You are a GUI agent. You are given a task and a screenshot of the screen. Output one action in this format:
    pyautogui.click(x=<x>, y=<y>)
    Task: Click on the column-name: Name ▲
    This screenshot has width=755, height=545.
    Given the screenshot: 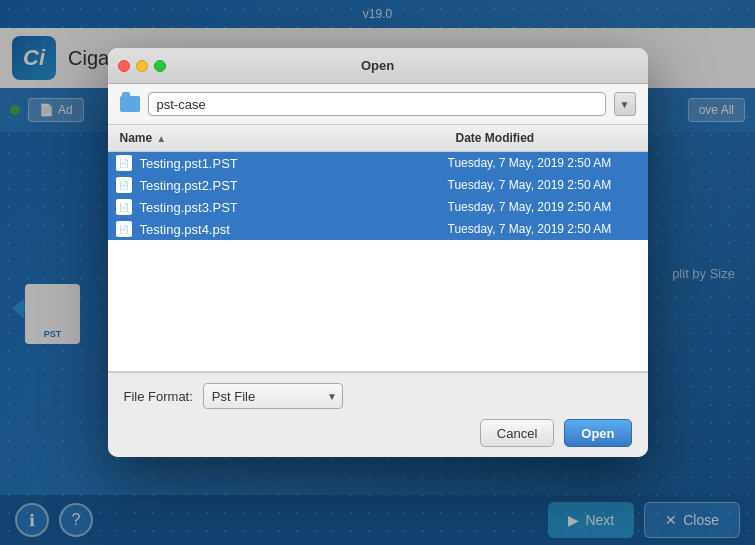 What is the action you would take?
    pyautogui.click(x=278, y=138)
    